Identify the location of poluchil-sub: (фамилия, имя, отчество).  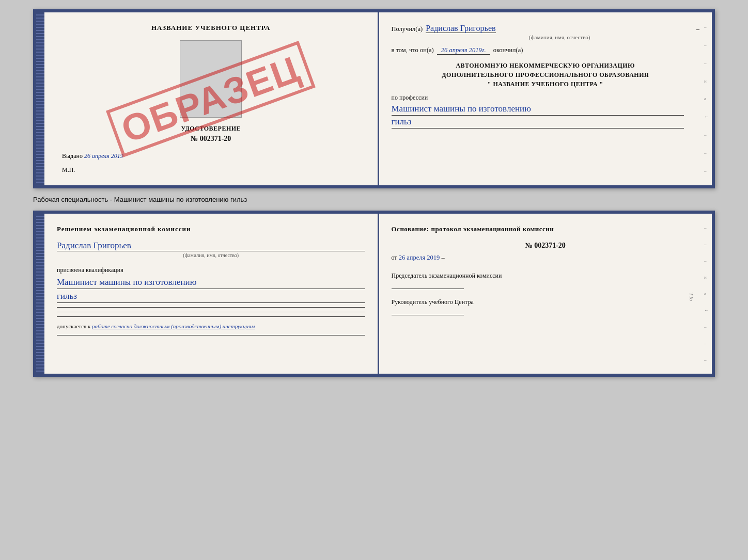
(559, 37).